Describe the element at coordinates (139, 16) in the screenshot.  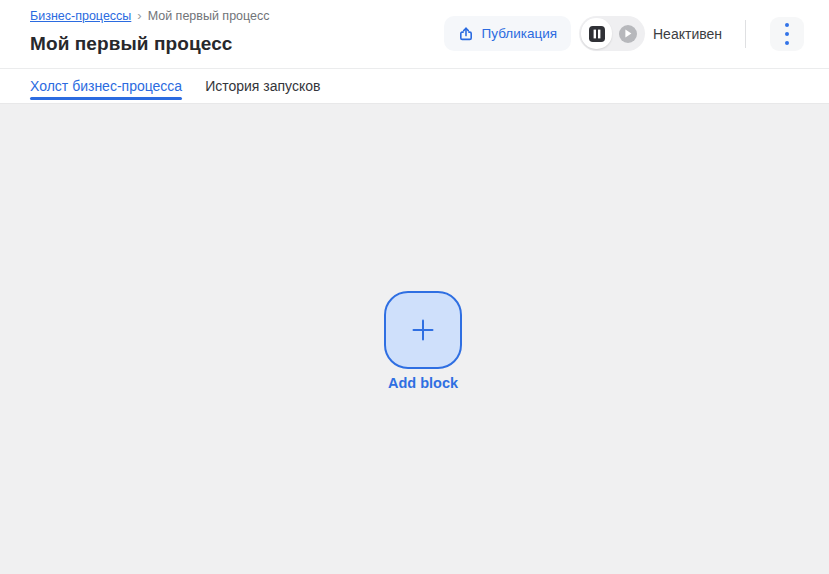
I see `breadcrumb-chevron-icon: ›` at that location.